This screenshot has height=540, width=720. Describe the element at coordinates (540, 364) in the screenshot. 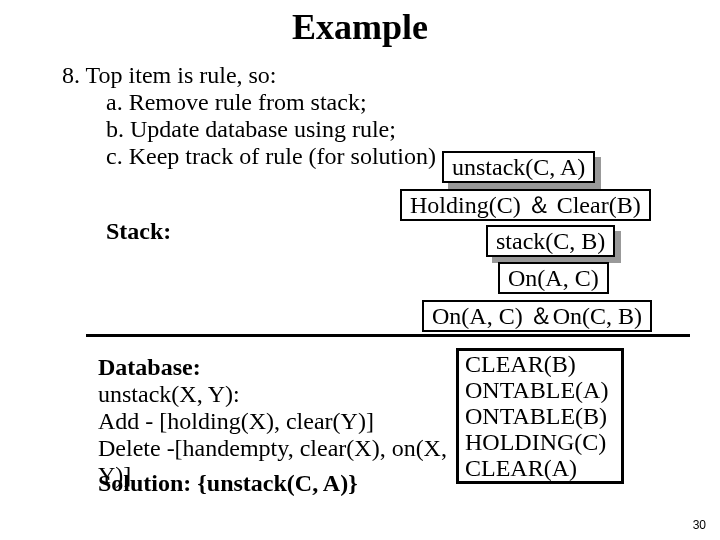

I see `db-state-1: CLEAR(B)` at that location.